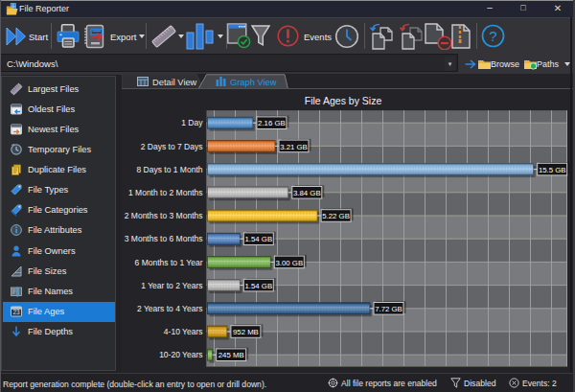  I want to click on svg-text: 2 Months to 3 Months, so click(164, 216).